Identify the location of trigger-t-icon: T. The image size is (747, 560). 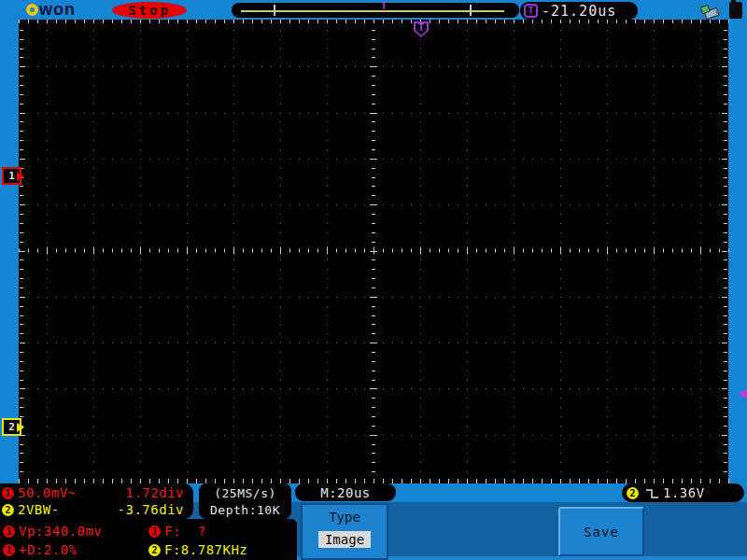
(530, 11).